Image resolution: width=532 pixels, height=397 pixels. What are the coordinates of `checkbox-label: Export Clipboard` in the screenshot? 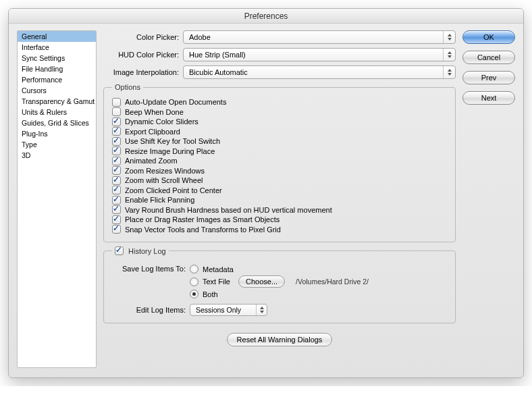 It's located at (153, 132).